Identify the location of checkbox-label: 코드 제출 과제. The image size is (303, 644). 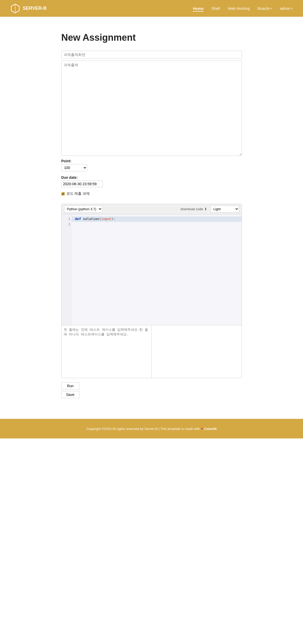
(78, 194).